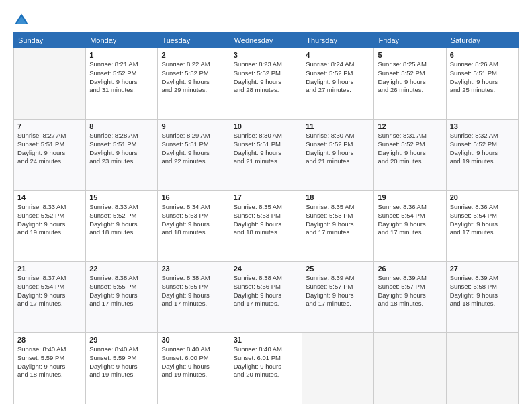 This screenshot has height=411, width=532. Describe the element at coordinates (482, 197) in the screenshot. I see `day-number: 20` at that location.